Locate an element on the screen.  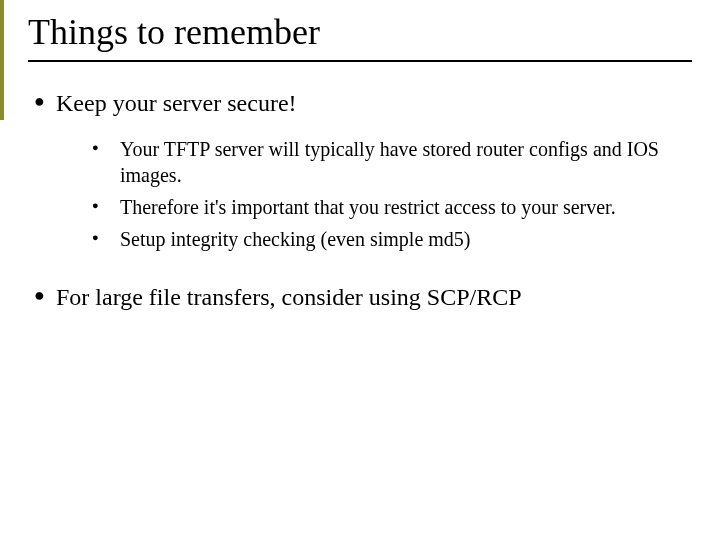
bullet-level2: ● Setup integrity checking (even simple … is located at coordinates (392, 239).